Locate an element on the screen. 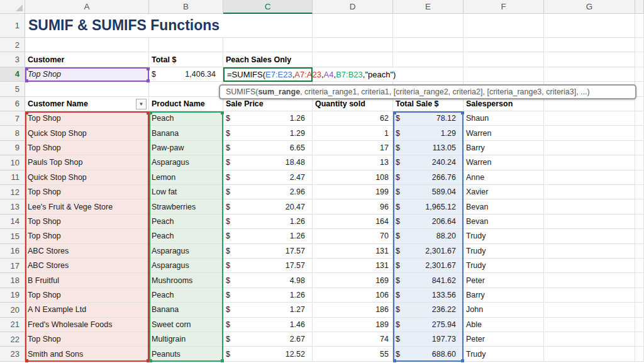 The height and width of the screenshot is (363, 644). column-header-E: E is located at coordinates (428, 7).